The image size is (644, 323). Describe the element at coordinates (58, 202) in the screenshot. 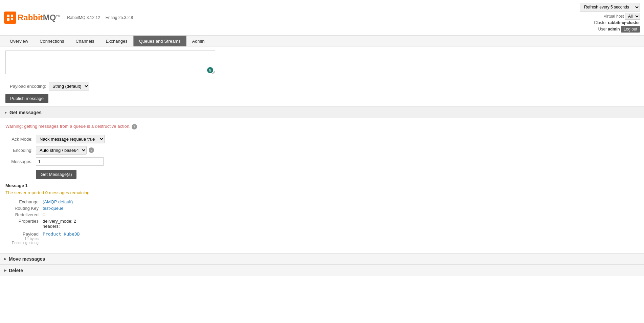

I see `exchange-value: (AMQP default)` at that location.